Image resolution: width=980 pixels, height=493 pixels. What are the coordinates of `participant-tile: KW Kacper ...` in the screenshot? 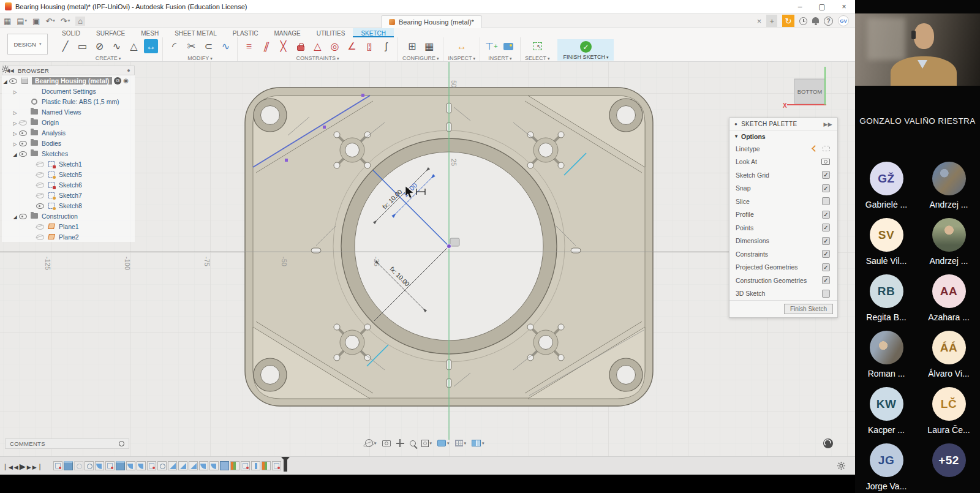 It's located at (886, 410).